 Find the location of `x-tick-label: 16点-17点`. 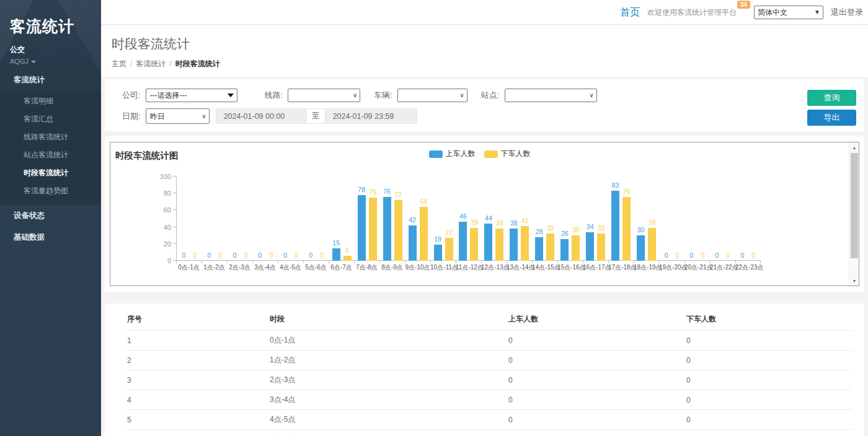

x-tick-label: 16点-17点 is located at coordinates (595, 268).